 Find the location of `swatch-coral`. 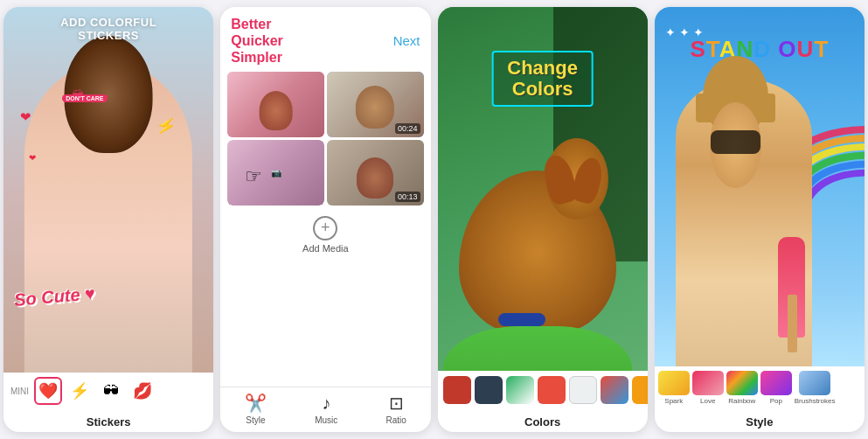

swatch-coral is located at coordinates (552, 390).